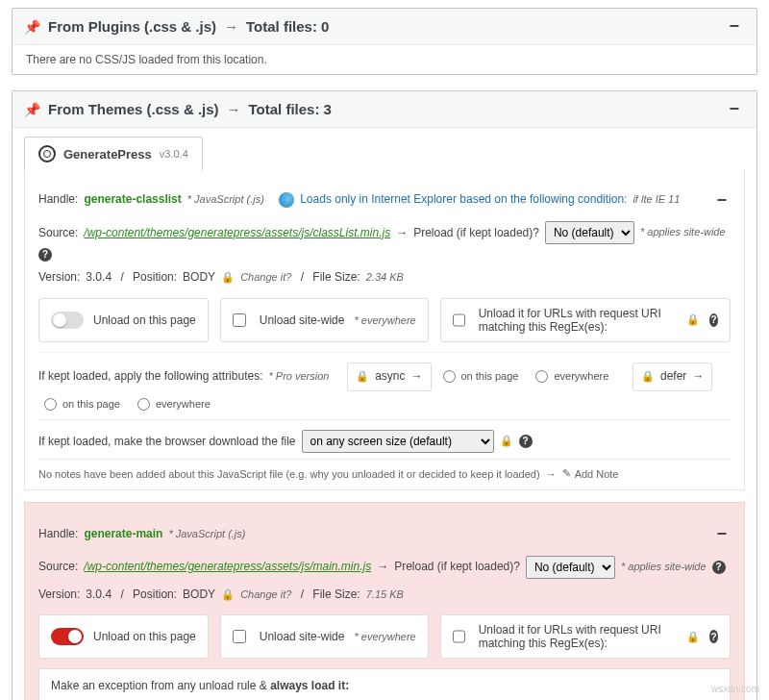 The image size is (769, 700). I want to click on ie-condition: if lte IE 11, so click(656, 200).